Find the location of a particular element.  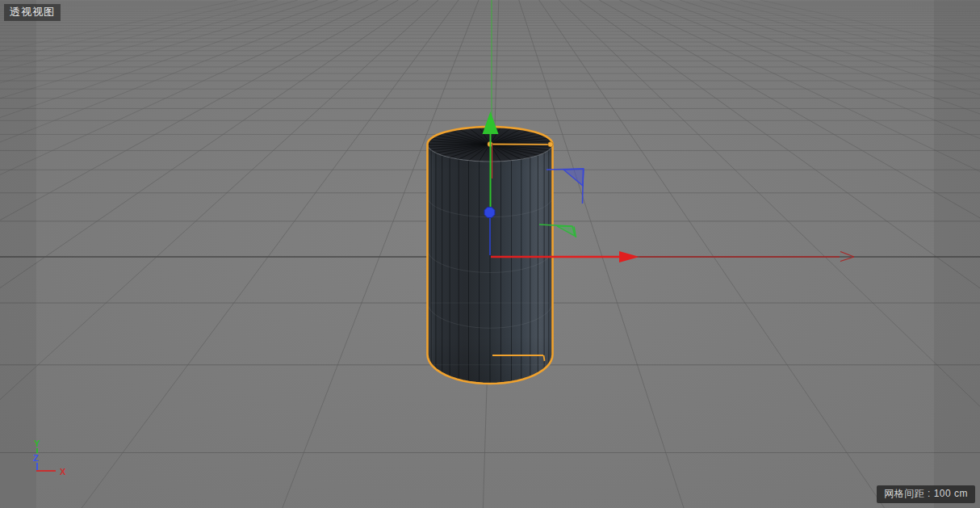

radius-handle-hook is located at coordinates (544, 359).